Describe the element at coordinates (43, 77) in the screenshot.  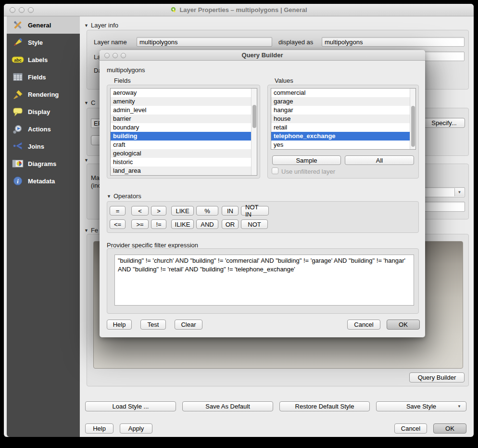
I see `sidebar-item-fields: Fields` at that location.